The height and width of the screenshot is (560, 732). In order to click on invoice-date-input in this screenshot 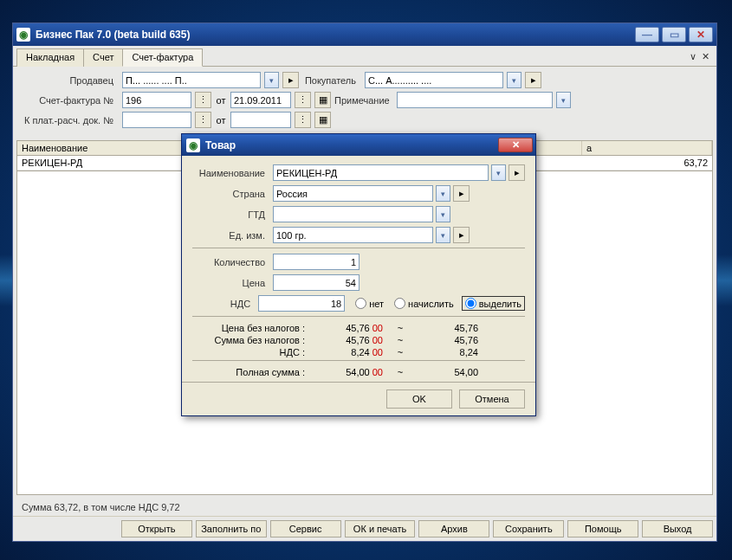, I will do `click(261, 100)`.